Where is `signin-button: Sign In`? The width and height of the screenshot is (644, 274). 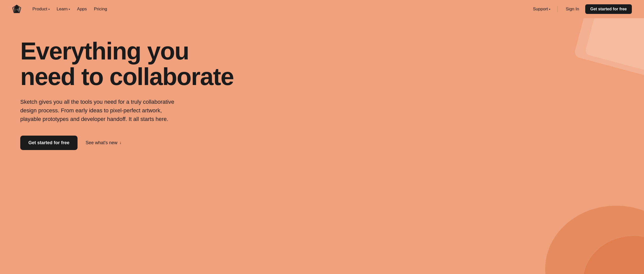
signin-button: Sign In is located at coordinates (573, 9).